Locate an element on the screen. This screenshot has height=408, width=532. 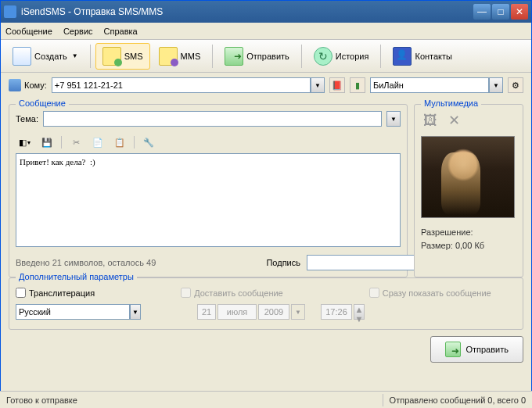
deliver-checkbox: Доставить сообщение is located at coordinates (232, 292).